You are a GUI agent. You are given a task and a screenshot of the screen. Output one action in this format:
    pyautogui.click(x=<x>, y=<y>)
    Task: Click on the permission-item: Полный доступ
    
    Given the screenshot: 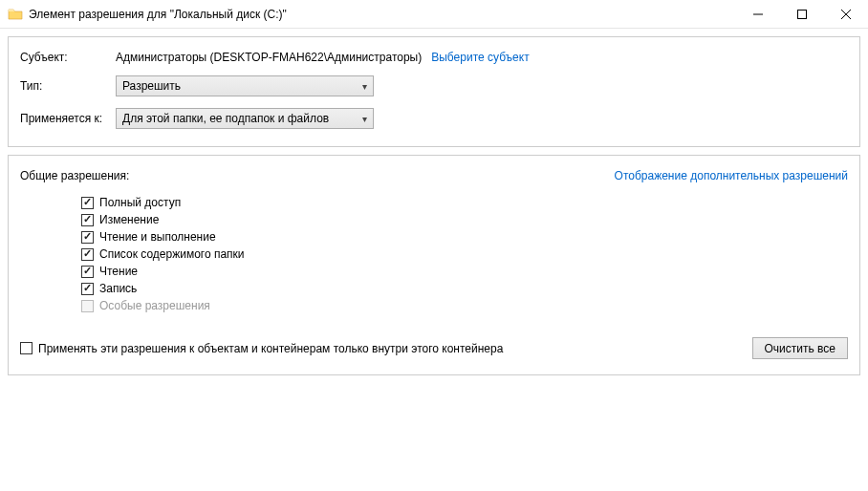 What is the action you would take?
    pyautogui.click(x=465, y=203)
    